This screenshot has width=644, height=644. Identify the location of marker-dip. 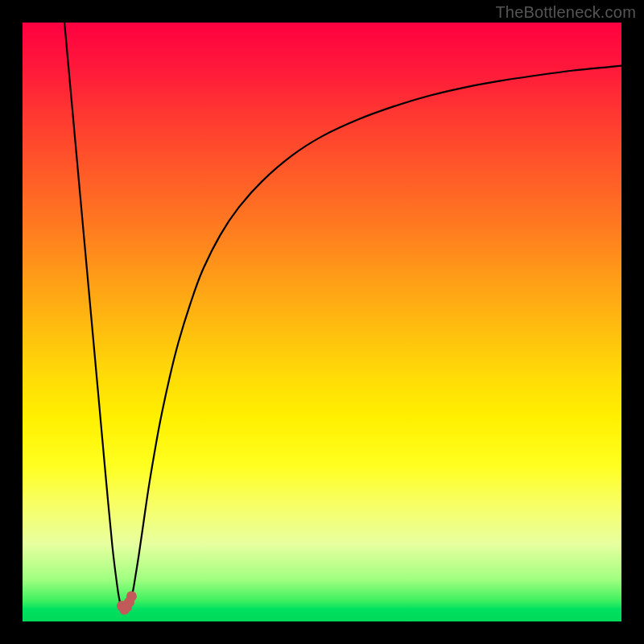
(127, 602).